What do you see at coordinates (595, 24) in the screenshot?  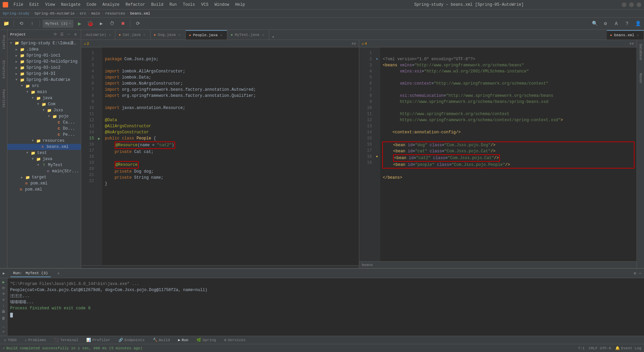 I see `toolbar-search: 🔍` at bounding box center [595, 24].